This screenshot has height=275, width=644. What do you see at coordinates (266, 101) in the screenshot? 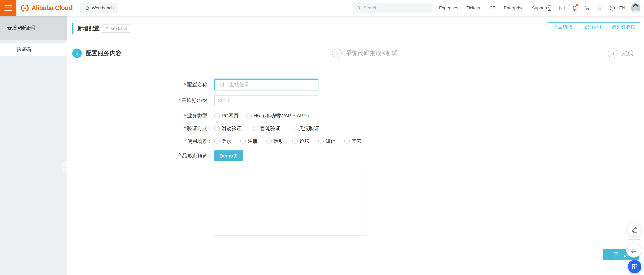
I see `peak-qps-input` at bounding box center [266, 101].